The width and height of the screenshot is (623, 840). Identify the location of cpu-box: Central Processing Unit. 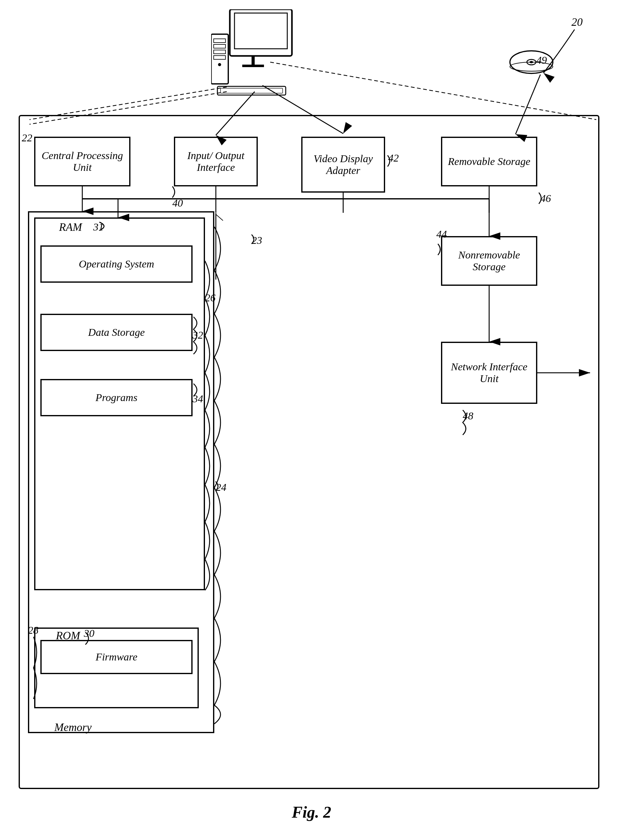
(82, 161).